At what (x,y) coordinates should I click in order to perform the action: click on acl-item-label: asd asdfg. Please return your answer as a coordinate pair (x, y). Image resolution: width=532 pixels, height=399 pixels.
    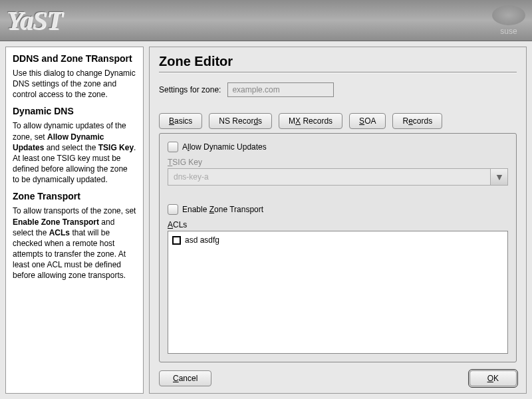
    Looking at the image, I should click on (202, 240).